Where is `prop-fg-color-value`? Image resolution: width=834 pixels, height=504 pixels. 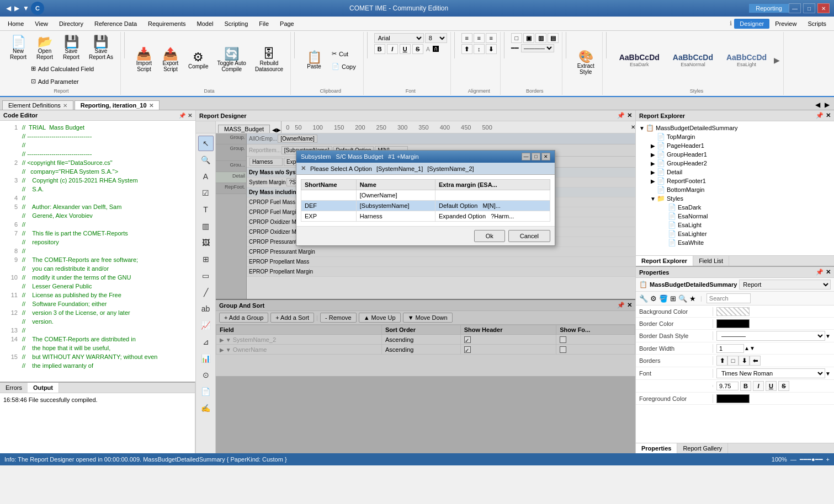
prop-fg-color-value is located at coordinates (774, 399).